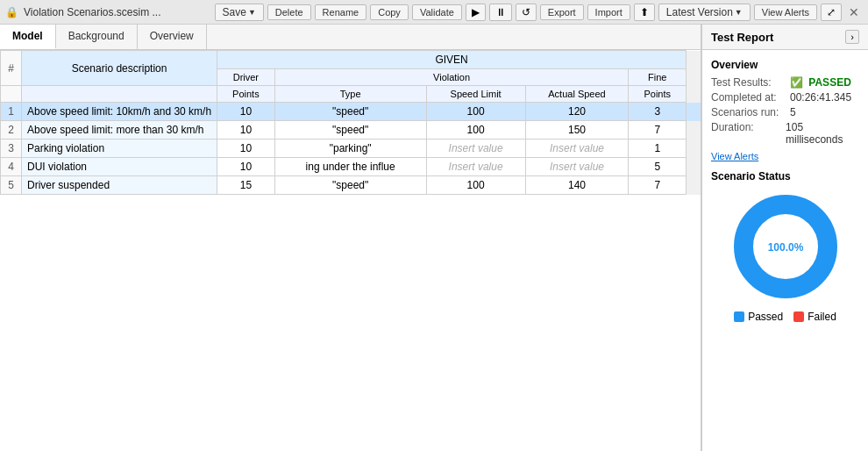 The image size is (868, 451). What do you see at coordinates (822, 317) in the screenshot?
I see `failed-label: Failed` at bounding box center [822, 317].